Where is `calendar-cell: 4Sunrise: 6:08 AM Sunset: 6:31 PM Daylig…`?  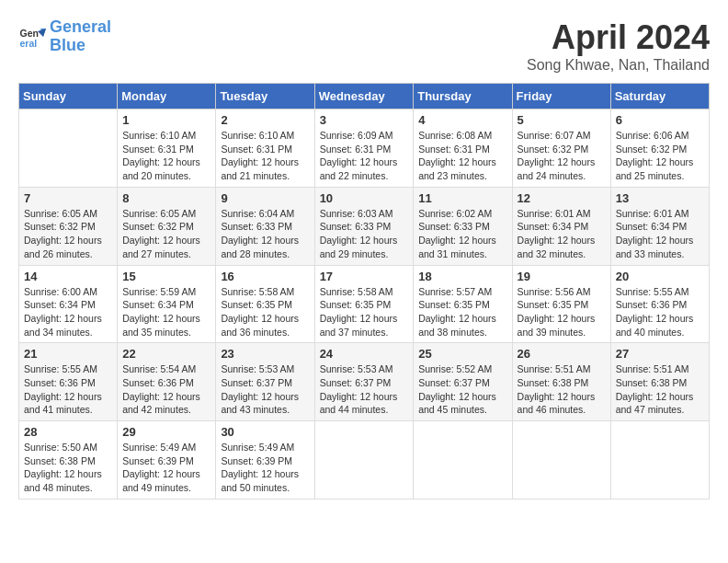 calendar-cell: 4Sunrise: 6:08 AM Sunset: 6:31 PM Daylig… is located at coordinates (463, 149).